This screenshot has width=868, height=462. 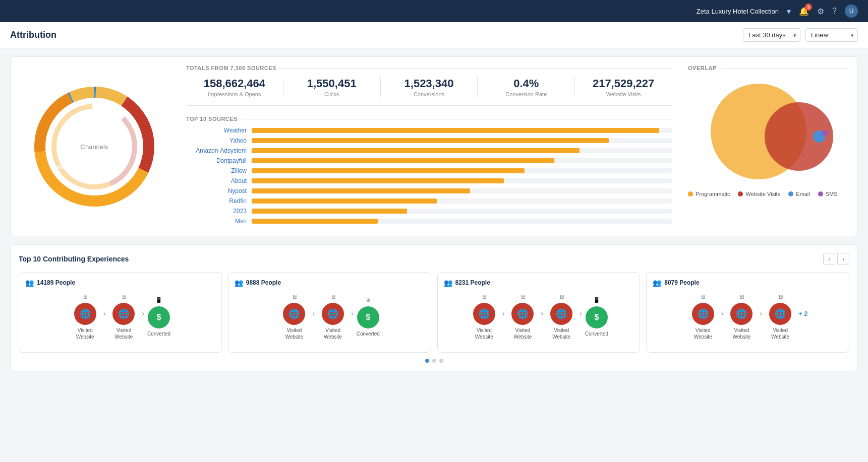 What do you see at coordinates (800, 35) in the screenshot?
I see `header-controls: Last 30 days Last 7 days Last 90 days Li…` at bounding box center [800, 35].